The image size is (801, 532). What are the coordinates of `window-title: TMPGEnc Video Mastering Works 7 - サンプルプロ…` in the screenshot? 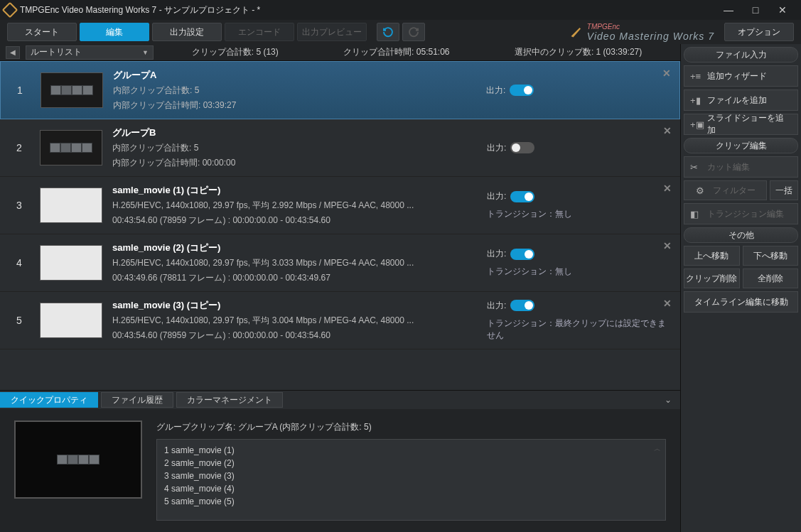 It's located at (371, 10).